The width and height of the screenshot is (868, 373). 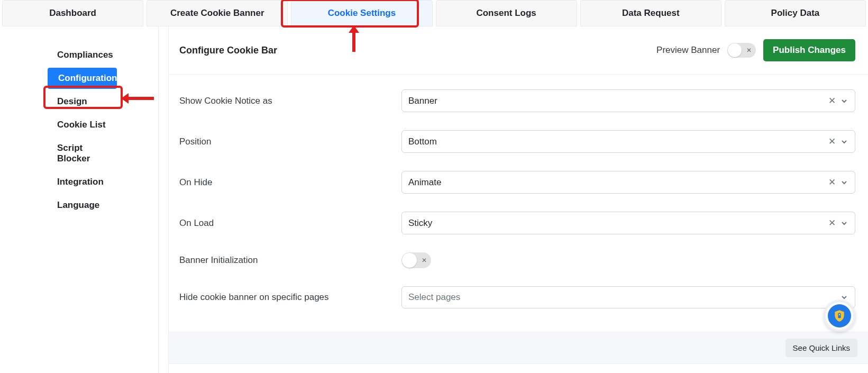 I want to click on hide-pages-placeholder: Select pages, so click(x=434, y=297).